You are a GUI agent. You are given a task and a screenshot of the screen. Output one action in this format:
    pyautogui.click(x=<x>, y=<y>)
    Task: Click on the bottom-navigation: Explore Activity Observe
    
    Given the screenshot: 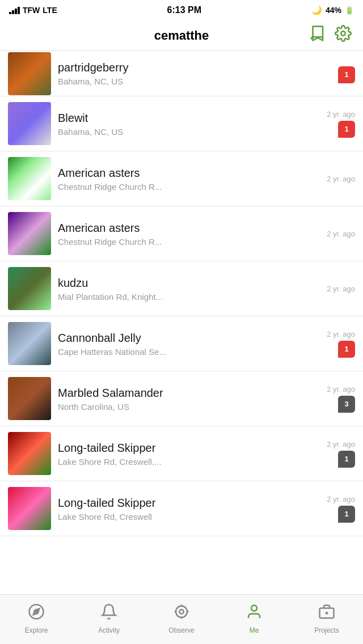 What is the action you would take?
    pyautogui.click(x=182, y=619)
    